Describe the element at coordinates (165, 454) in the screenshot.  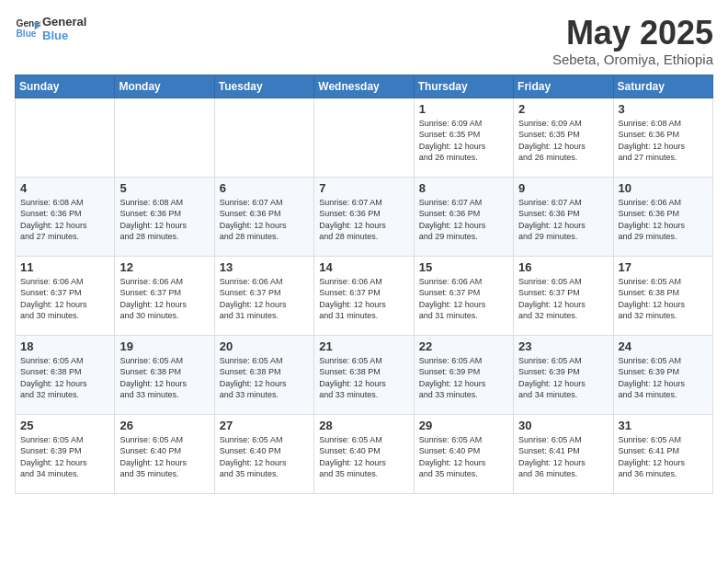
I see `calendar-cell: 26Sunrise: 6:05 AM Sunset: 6:40 PM Dayli…` at that location.